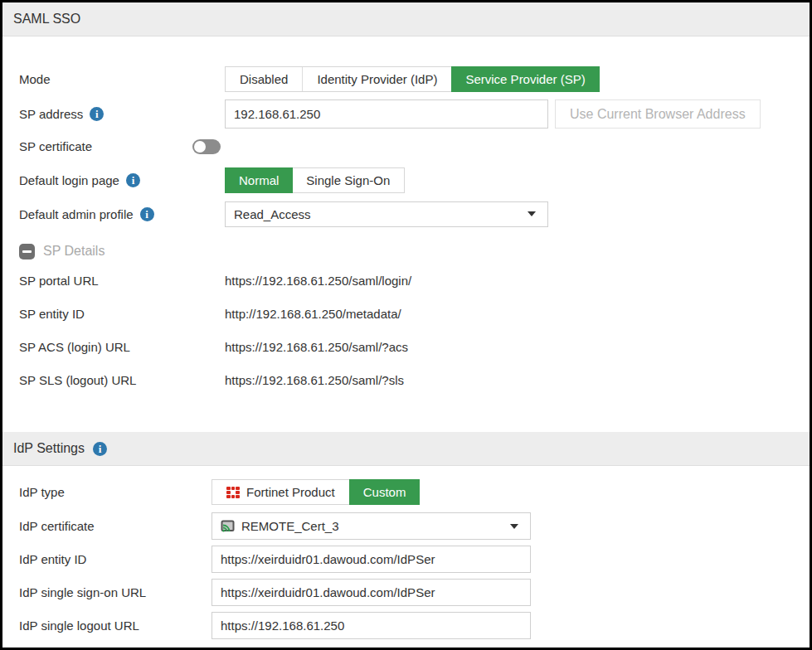 The image size is (812, 650). I want to click on idp-type-option-fortinet: Fortinet Product, so click(281, 492).